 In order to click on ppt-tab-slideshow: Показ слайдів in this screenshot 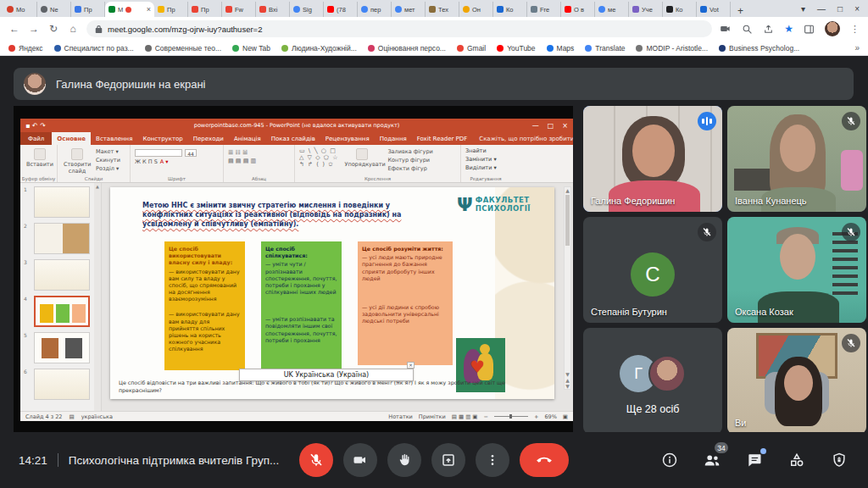, I will do `click(293, 139)`.